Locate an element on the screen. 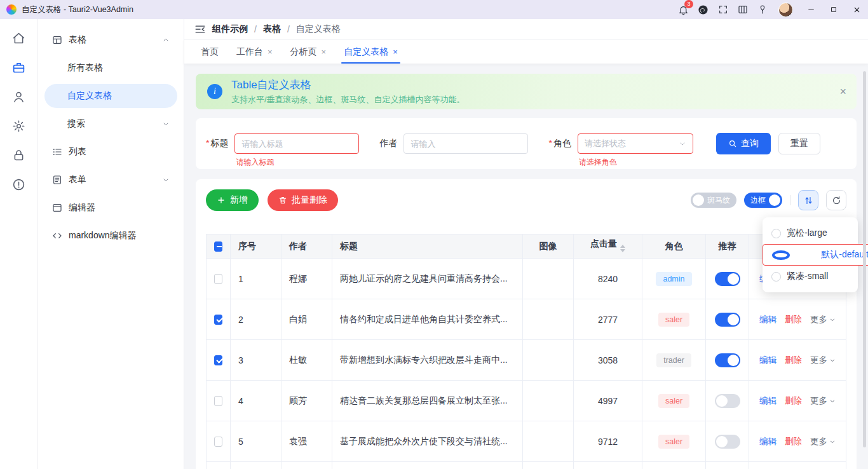  table-row-partial is located at coordinates (526, 465).